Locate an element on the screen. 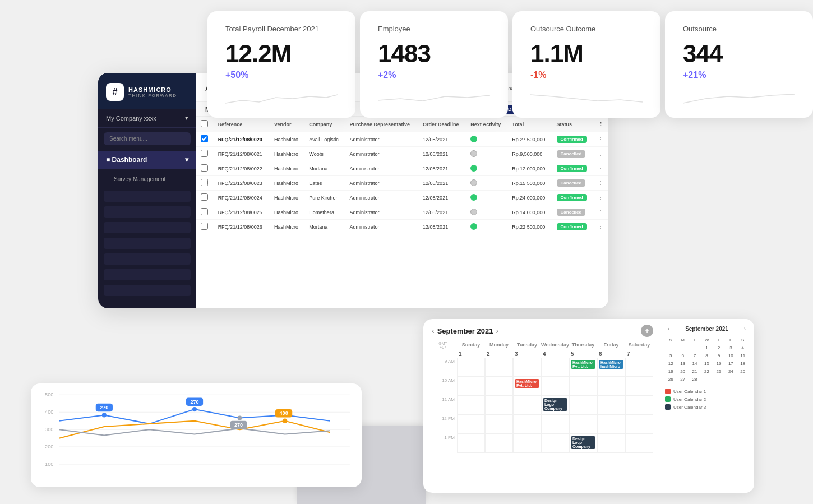 This screenshot has height=504, width=813. table-row: RFQ/21/12/08/0023 HashMicro Eates Admini… is located at coordinates (403, 183).